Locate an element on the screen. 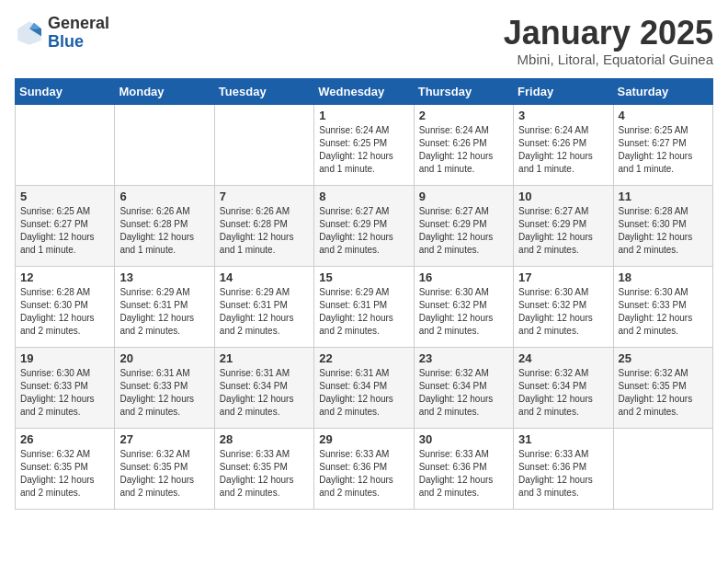  day-number: 8 is located at coordinates (364, 197).